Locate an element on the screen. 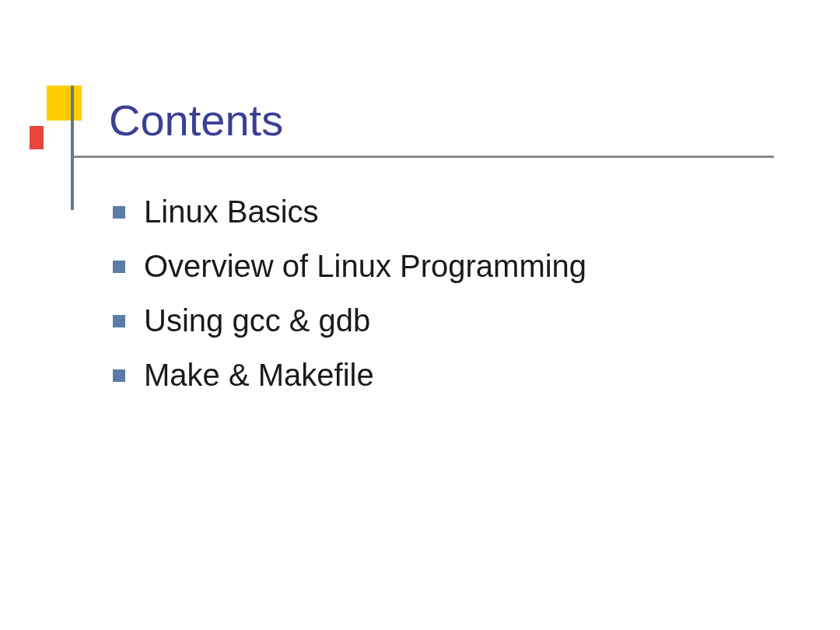 This screenshot has width=840, height=630. slide-title: Contents is located at coordinates (196, 120).